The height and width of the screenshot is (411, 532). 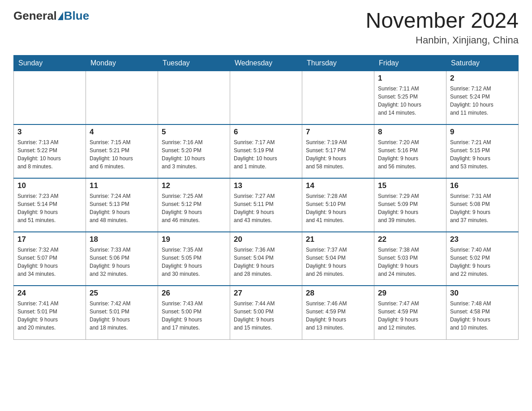 What do you see at coordinates (266, 259) in the screenshot?
I see `calendar-week-row: 17Sunrise: 7:32 AM Sunset: 5:07 PM Dayli…` at bounding box center [266, 259].